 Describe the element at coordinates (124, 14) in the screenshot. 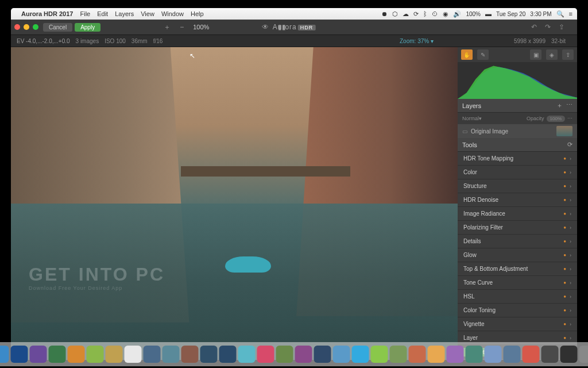

I see `menu-layers: Layers` at that location.